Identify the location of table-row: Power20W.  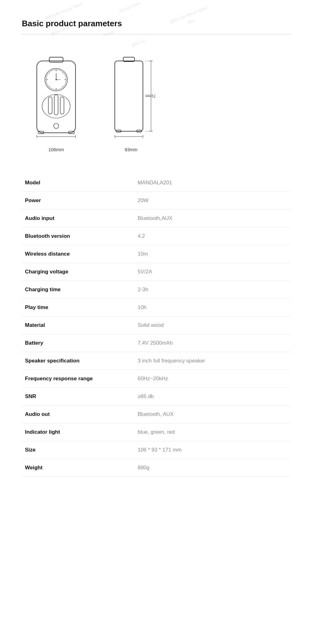
(156, 201).